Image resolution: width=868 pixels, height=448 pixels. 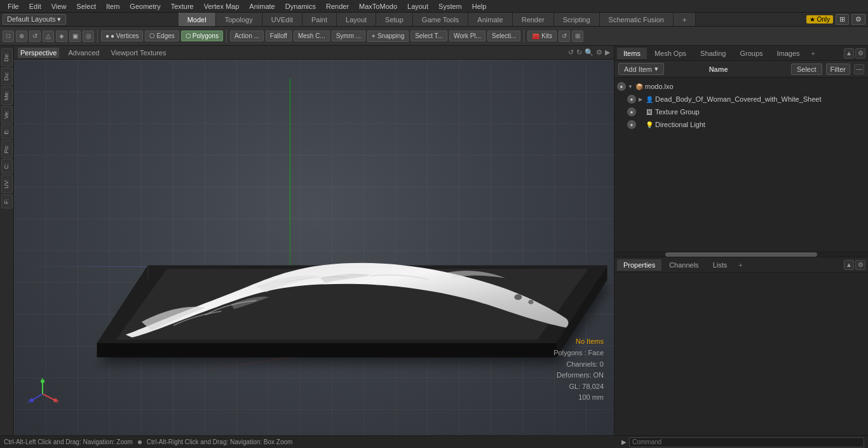 What do you see at coordinates (740, 265) in the screenshot?
I see `panel-tab-add-prop: +` at bounding box center [740, 265].